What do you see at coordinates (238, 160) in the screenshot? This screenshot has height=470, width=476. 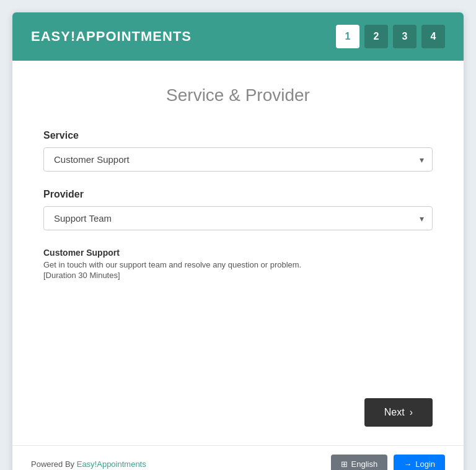 I see `service-select: Customer Support Technical Support Billi…` at bounding box center [238, 160].